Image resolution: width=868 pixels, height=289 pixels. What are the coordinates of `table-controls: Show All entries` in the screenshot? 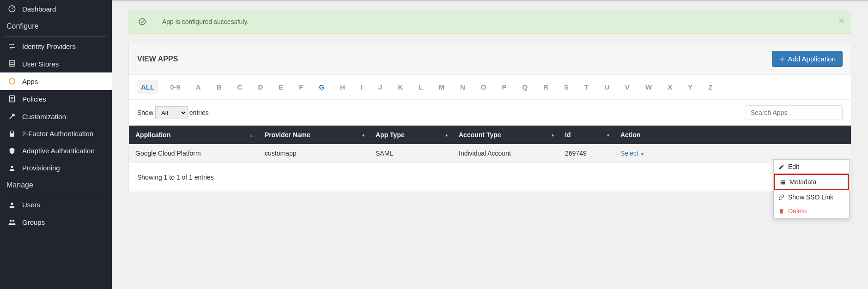 It's located at (490, 113).